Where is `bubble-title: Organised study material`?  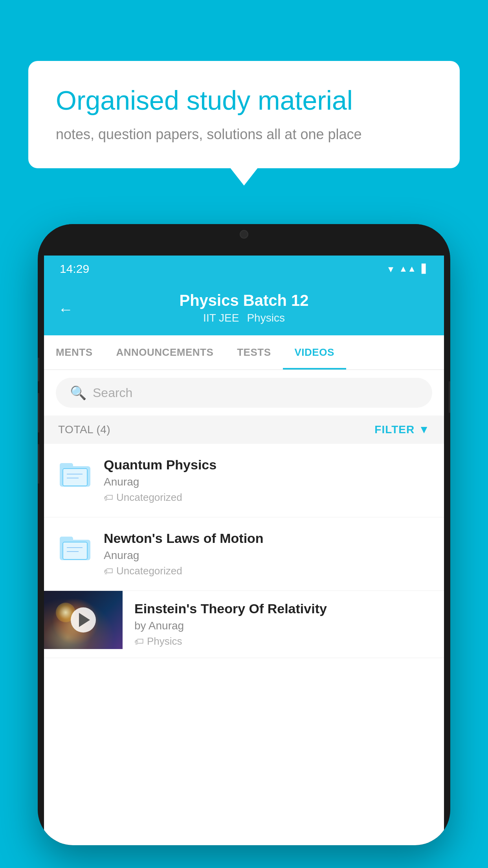
bubble-title: Organised study material is located at coordinates (244, 101).